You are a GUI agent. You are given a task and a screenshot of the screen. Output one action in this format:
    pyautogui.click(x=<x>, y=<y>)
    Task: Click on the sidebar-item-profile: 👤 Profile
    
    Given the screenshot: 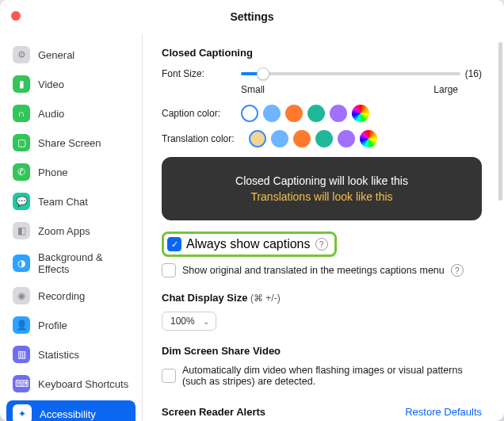 What is the action you would take?
    pyautogui.click(x=71, y=325)
    